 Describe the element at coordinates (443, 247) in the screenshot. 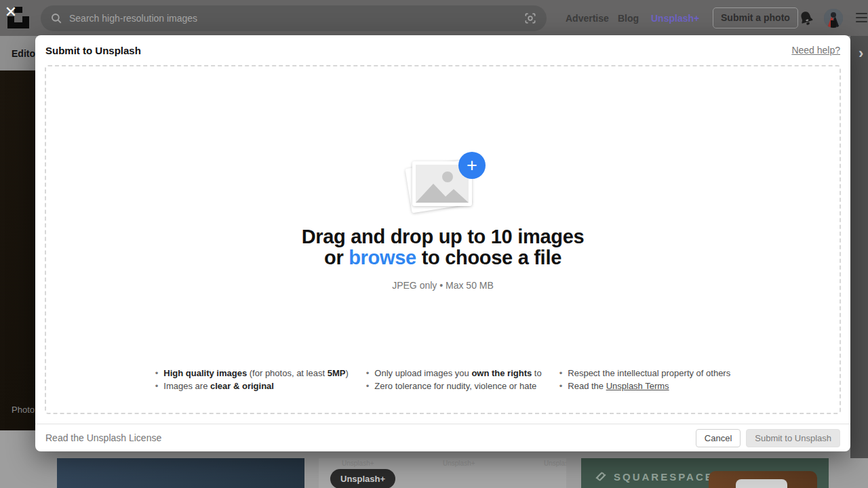

I see `dropzone-headline: Drag and drop up to 10 images or browse …` at that location.